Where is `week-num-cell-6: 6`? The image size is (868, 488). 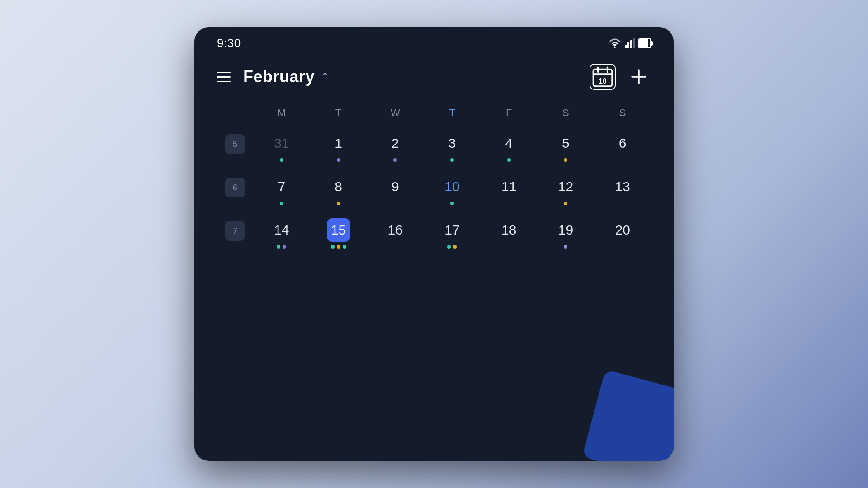 week-num-cell-6: 6 is located at coordinates (235, 190).